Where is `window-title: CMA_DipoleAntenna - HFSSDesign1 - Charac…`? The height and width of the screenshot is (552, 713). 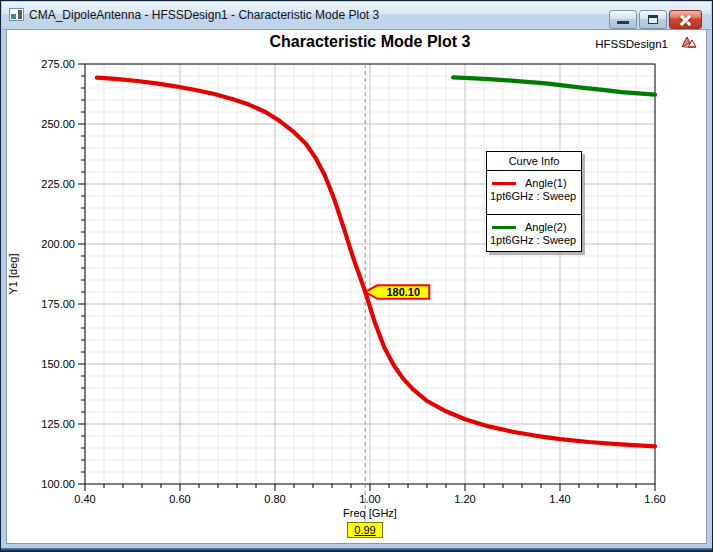 window-title: CMA_DipoleAntenna - HFSSDesign1 - Charac… is located at coordinates (204, 15).